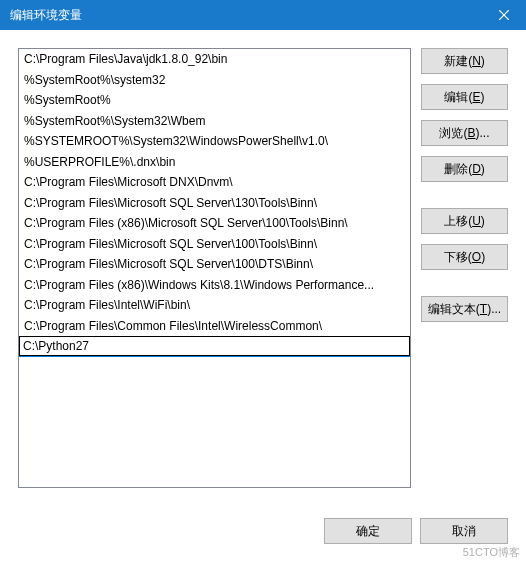 This screenshot has width=526, height=562. I want to click on close-icon, so click(504, 15).